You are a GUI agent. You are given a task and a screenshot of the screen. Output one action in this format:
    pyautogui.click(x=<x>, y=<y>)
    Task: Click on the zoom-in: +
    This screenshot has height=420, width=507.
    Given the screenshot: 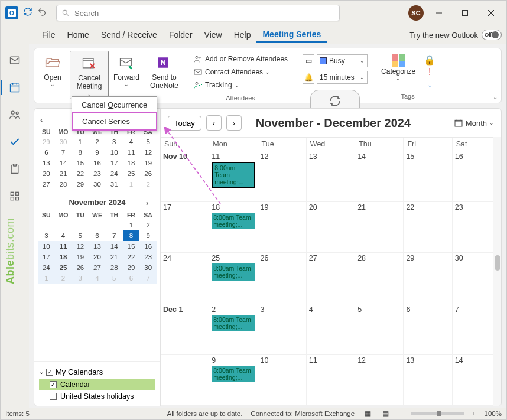 What is the action you would take?
    pyautogui.click(x=474, y=414)
    